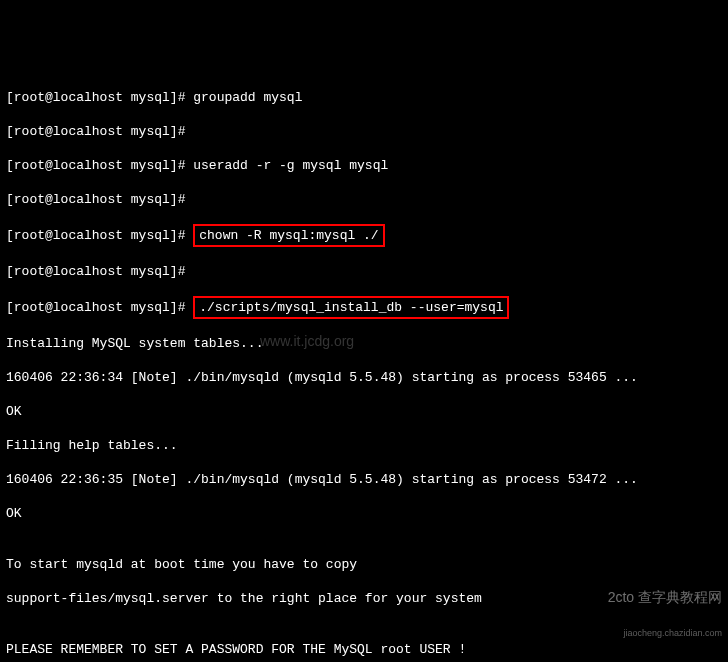 The image size is (728, 662). What do you see at coordinates (364, 446) in the screenshot?
I see `output-line: Filling help tables...` at bounding box center [364, 446].